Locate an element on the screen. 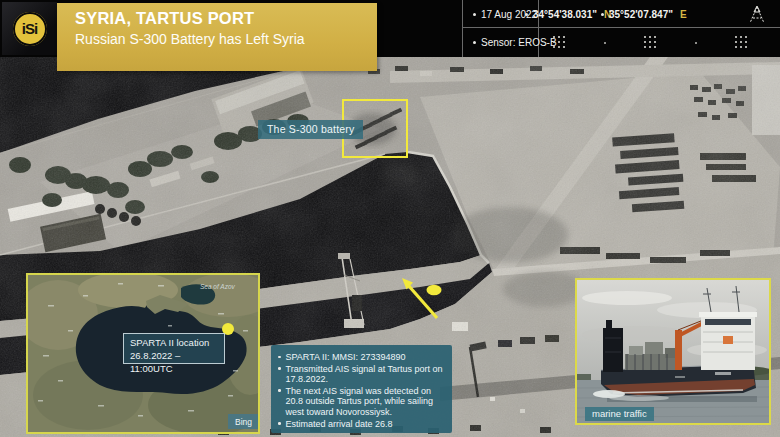 The image size is (780, 437). list-item: Transmitted AIS signal at Tartus port on… is located at coordinates (361, 374).